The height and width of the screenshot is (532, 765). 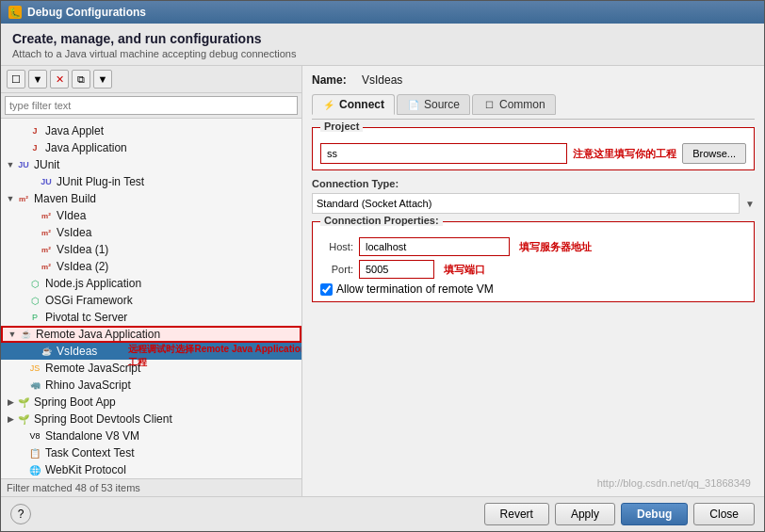 I want to click on webkit-label: WebKit Protocol, so click(x=86, y=470).